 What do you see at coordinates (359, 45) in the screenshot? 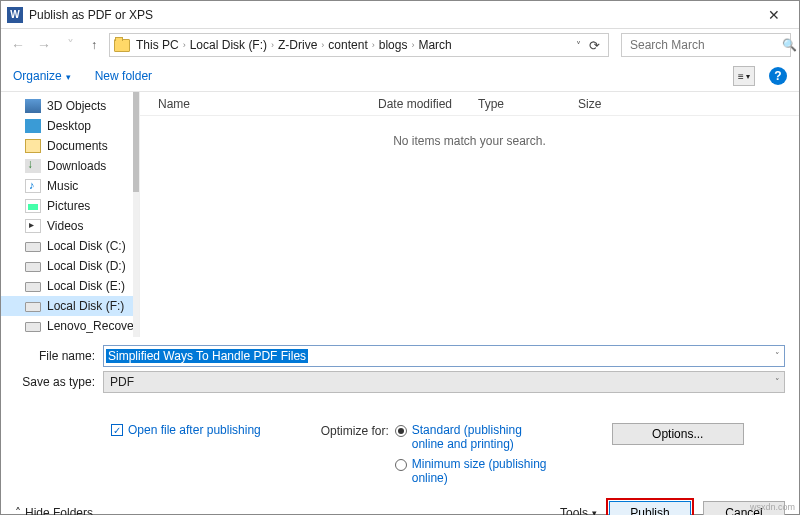
I see `address-bar: This PC› Local Disk (F:)› Z-Drive› conte…` at bounding box center [359, 45].